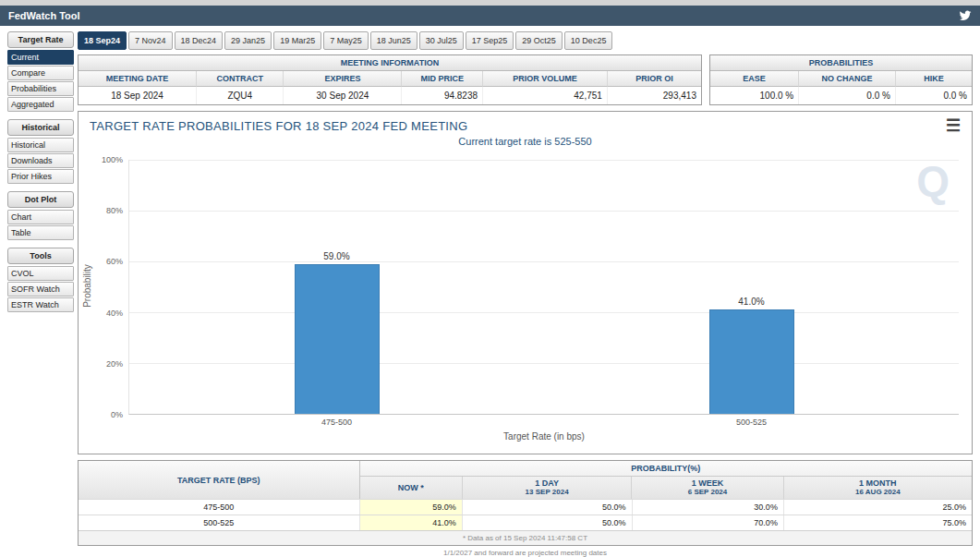  Describe the element at coordinates (490, 41) in the screenshot. I see `tab-17-sep25: 17 Sep25` at that location.